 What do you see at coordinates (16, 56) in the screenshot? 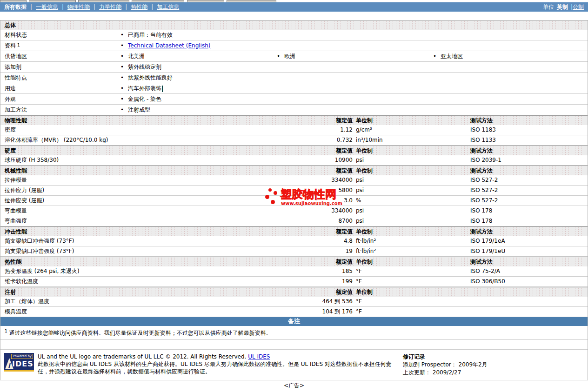
I see `row-label: 供货地区` at bounding box center [16, 56].